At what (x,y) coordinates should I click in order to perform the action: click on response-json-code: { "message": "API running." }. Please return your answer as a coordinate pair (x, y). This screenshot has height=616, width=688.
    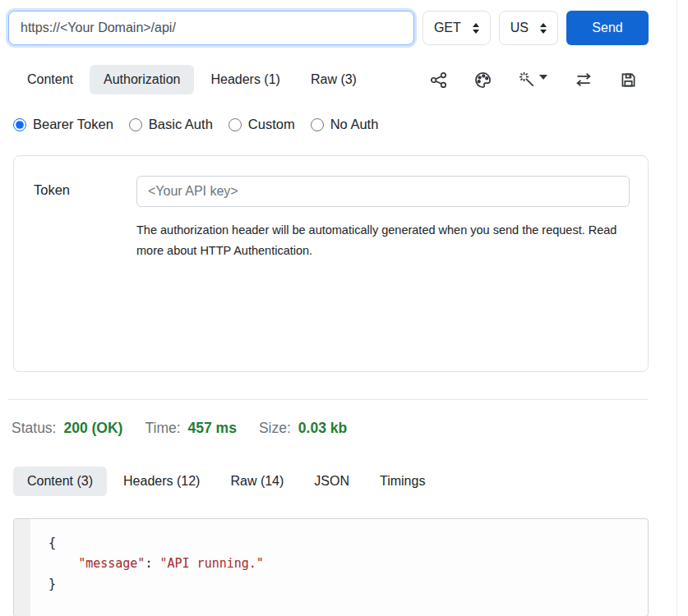
    Looking at the image, I should click on (339, 568).